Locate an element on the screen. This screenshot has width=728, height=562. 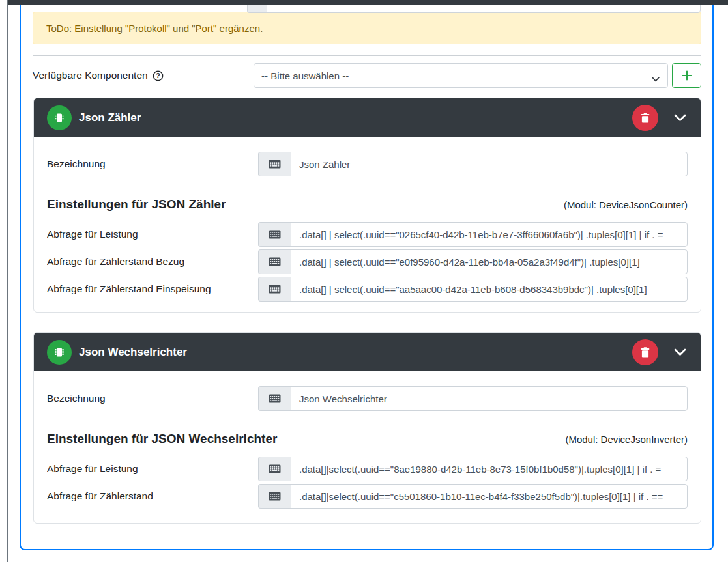
todo-alert: ToDo: Einstellung "Protokoll" und "Port"… is located at coordinates (367, 28).